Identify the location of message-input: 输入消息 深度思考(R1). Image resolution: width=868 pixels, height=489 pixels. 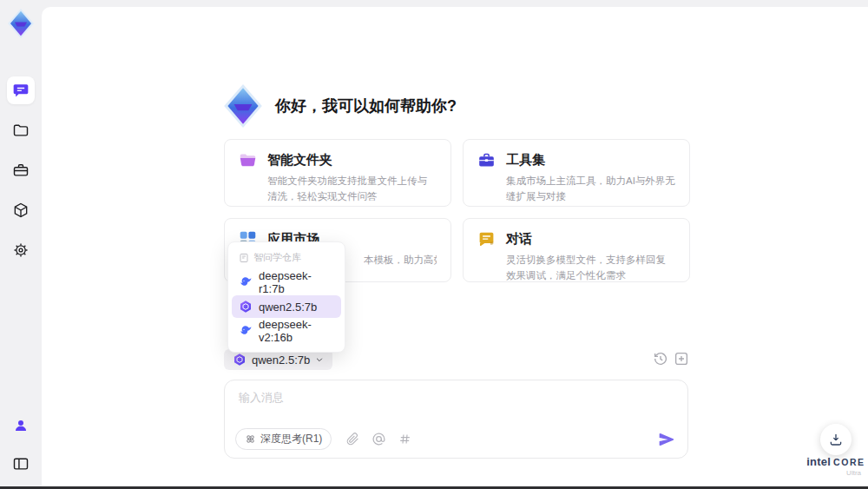
(457, 419).